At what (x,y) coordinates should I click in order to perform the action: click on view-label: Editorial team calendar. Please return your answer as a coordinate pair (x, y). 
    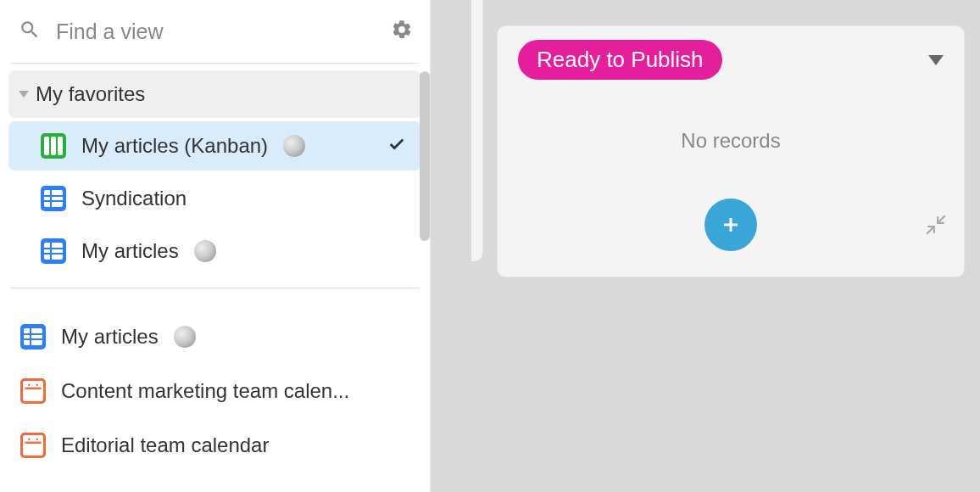
    Looking at the image, I should click on (164, 445).